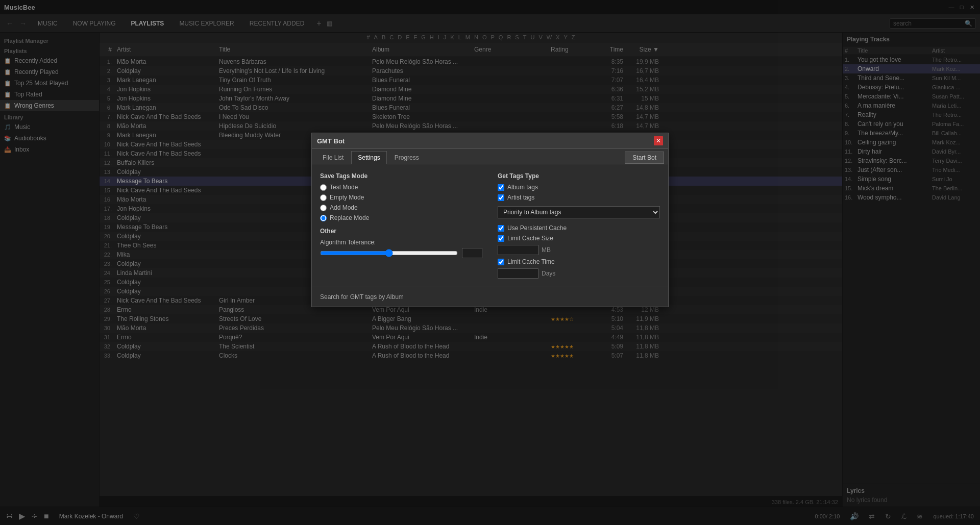 This screenshot has height=525, width=980. Describe the element at coordinates (501, 188) in the screenshot. I see `album-tags-checkbox` at that location.